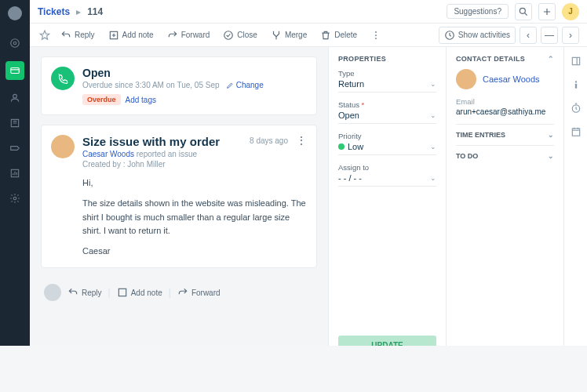 This screenshot has height=392, width=587. I want to click on created-by: Created by : John Miller, so click(151, 165).